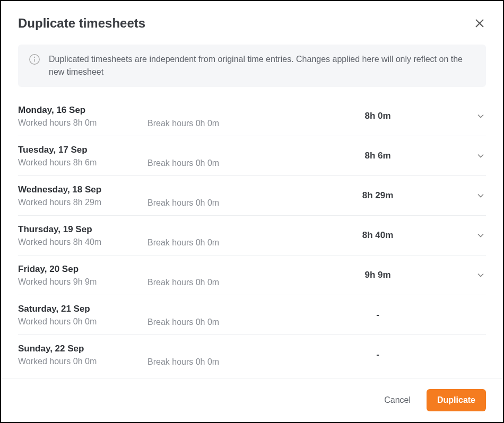 This screenshot has width=504, height=423. Describe the element at coordinates (378, 235) in the screenshot. I see `day-total: 8h 40m` at that location.